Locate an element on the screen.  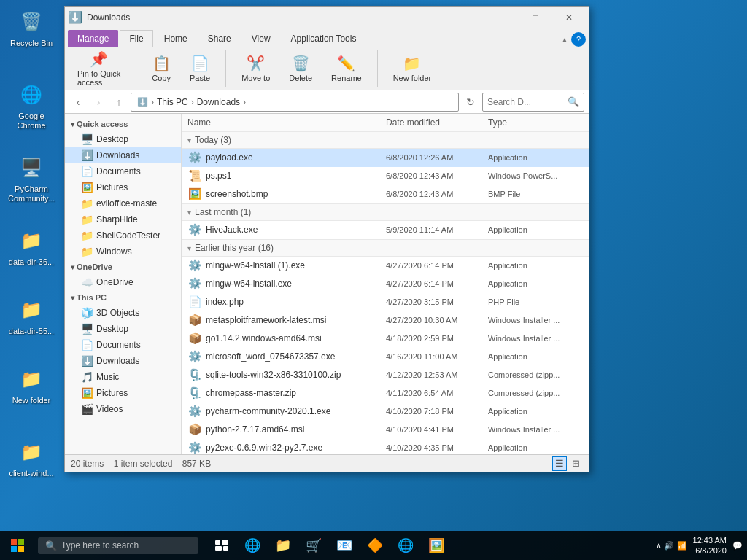
sidebar-section-quickaccess: Quick access is located at coordinates (123, 124).